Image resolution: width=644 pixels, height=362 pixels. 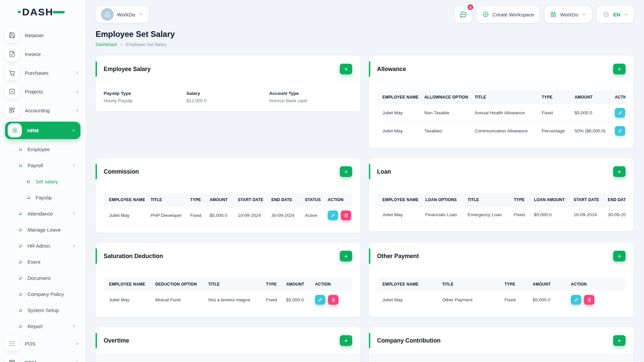 I want to click on breadcrumb-dashboard-link: Dashboard, so click(x=106, y=44).